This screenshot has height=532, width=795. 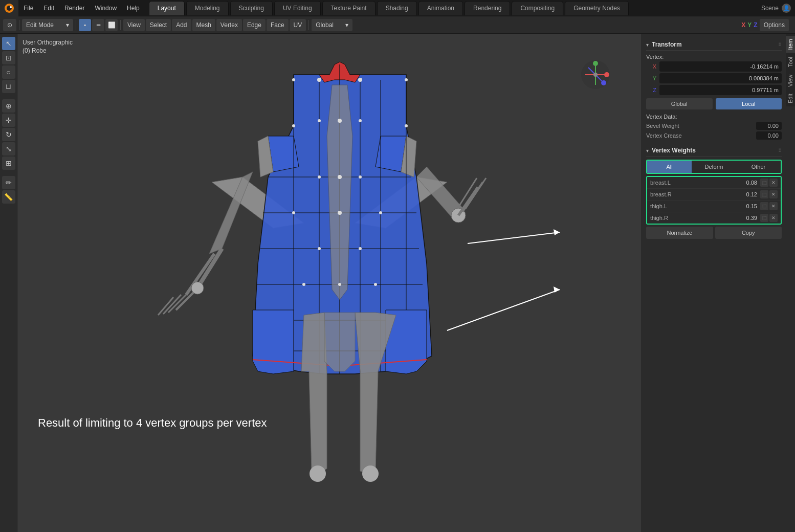 What do you see at coordinates (764, 218) in the screenshot?
I see `vw-edit-thigh-r: ⬚` at bounding box center [764, 218].